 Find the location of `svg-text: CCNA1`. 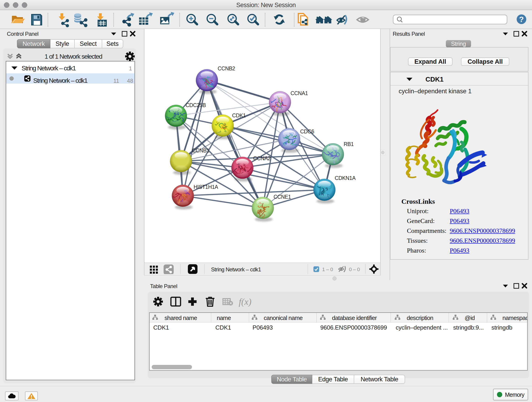

svg-text: CCNA1 is located at coordinates (299, 93).